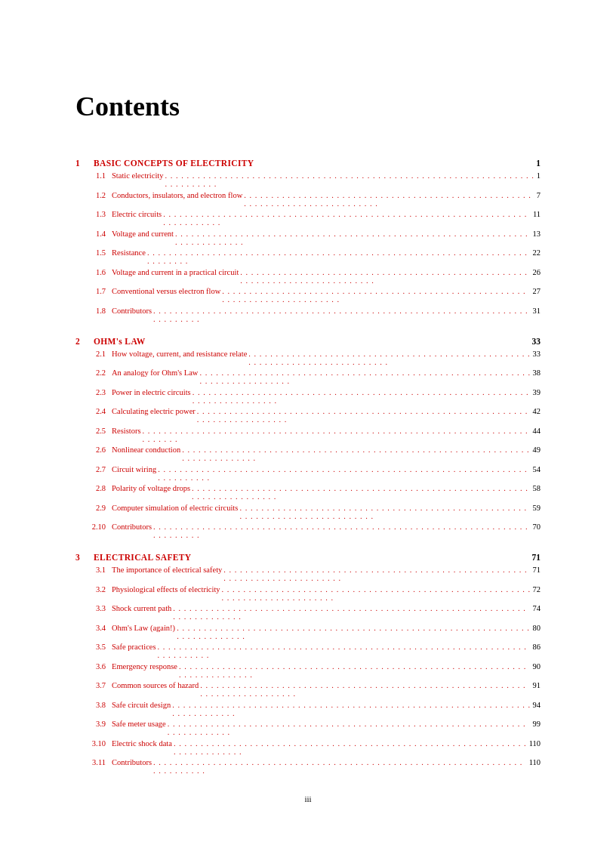 This screenshot has width=616, height=848. Describe the element at coordinates (347, 218) in the screenshot. I see `section-dots-1.3: . . . . . . . . . . . . . . . . . . . . …` at that location.